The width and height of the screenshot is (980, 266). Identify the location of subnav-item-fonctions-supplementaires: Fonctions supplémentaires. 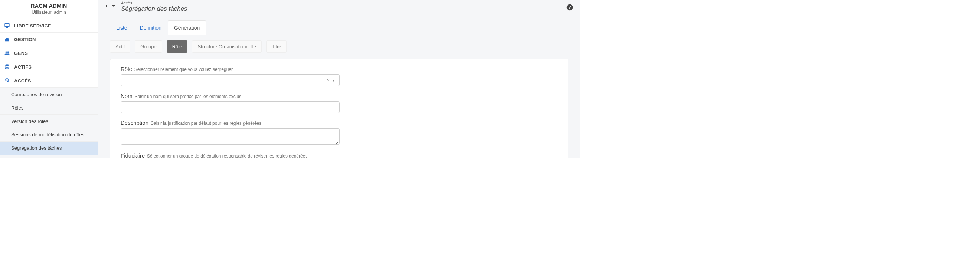
(49, 156).